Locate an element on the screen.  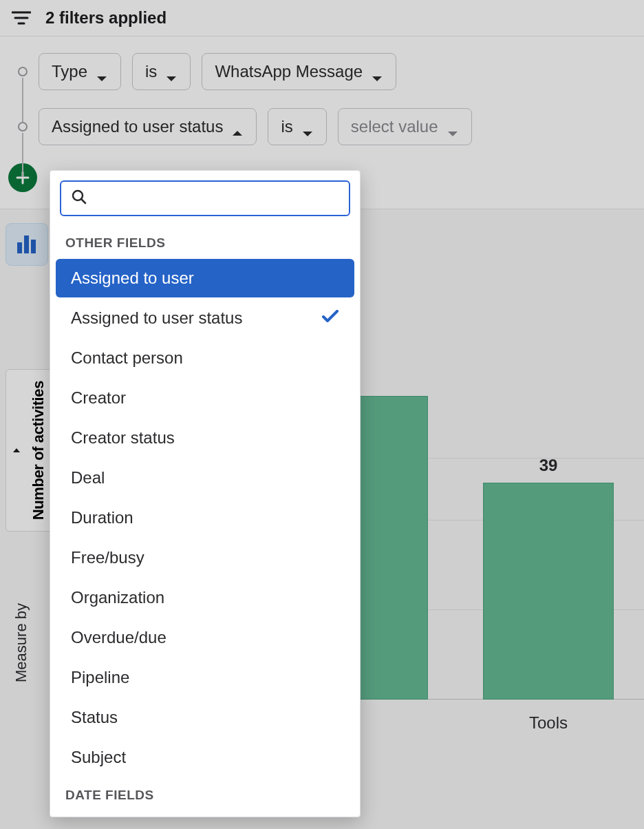
dropdown-option: Creator status is located at coordinates (205, 438).